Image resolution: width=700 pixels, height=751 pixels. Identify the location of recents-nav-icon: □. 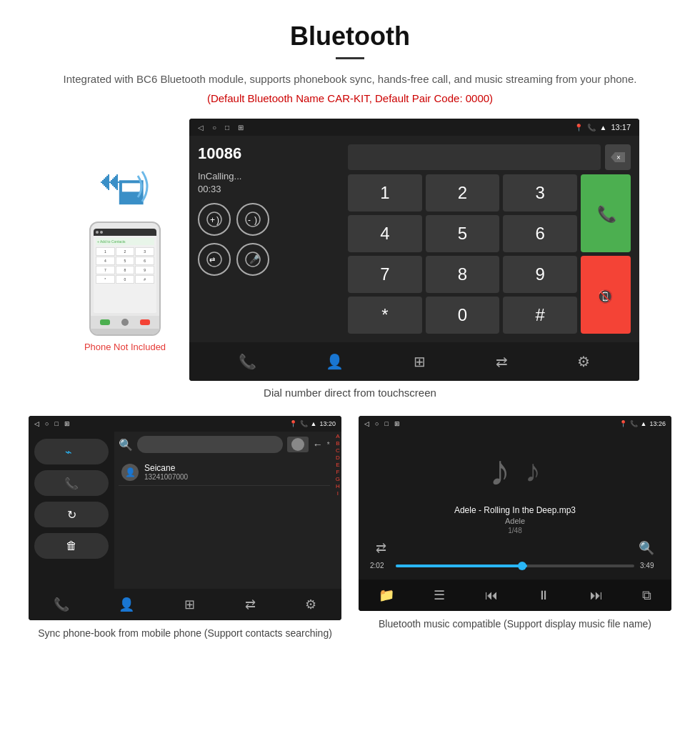
(227, 127).